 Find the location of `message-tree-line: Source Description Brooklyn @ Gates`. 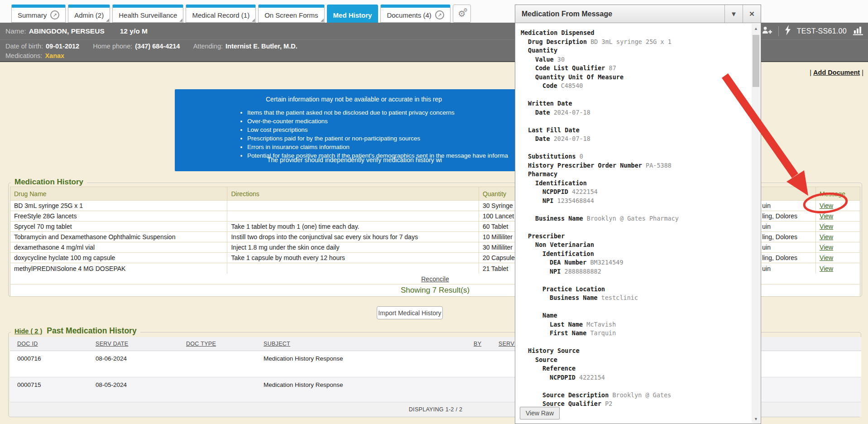

message-tree-line: Source Description Brooklyn @ Gates is located at coordinates (635, 395).